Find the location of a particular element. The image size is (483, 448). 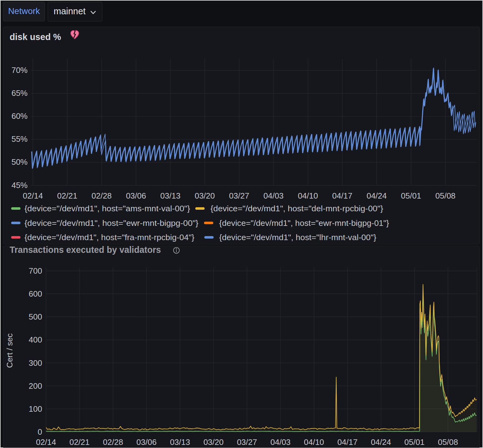

svg-text: 300 is located at coordinates (35, 363).